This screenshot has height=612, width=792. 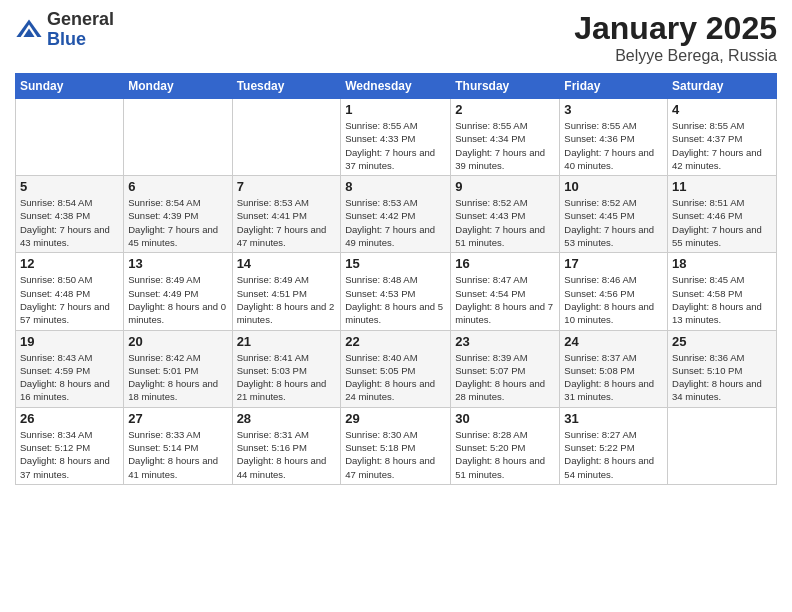 I want to click on day-number: 27, so click(x=178, y=418).